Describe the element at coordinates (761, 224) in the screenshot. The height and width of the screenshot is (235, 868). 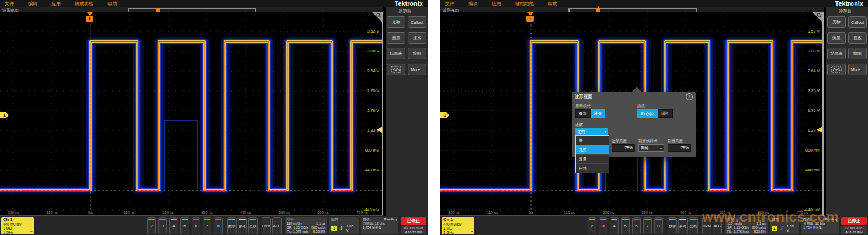
I see `horizontal-window: 1.1 μs` at that location.